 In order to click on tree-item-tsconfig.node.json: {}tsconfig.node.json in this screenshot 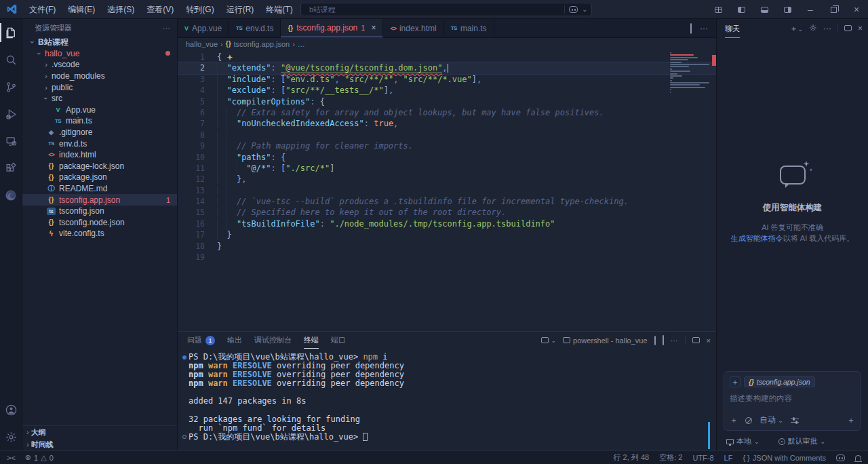, I will do `click(100, 223)`.